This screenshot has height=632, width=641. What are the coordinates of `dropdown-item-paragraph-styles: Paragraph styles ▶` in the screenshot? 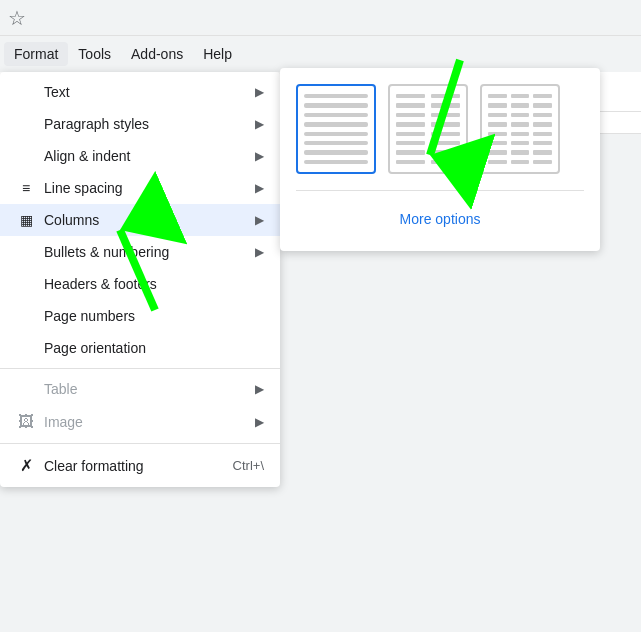 It's located at (140, 124).